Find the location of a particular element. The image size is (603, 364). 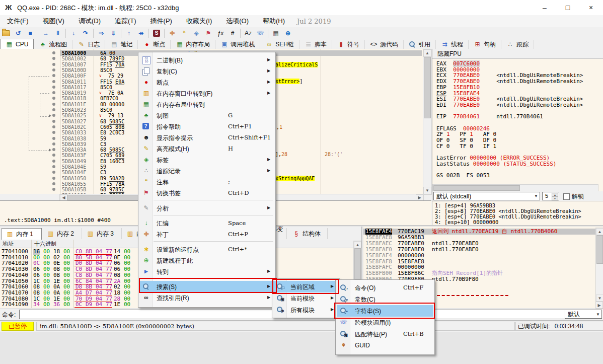

menu-search: 搜索(S)▶ is located at coordinates (207, 286).